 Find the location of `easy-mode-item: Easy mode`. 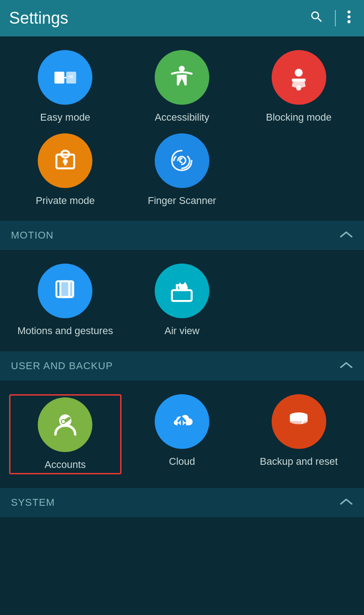

easy-mode-item: Easy mode is located at coordinates (66, 87).